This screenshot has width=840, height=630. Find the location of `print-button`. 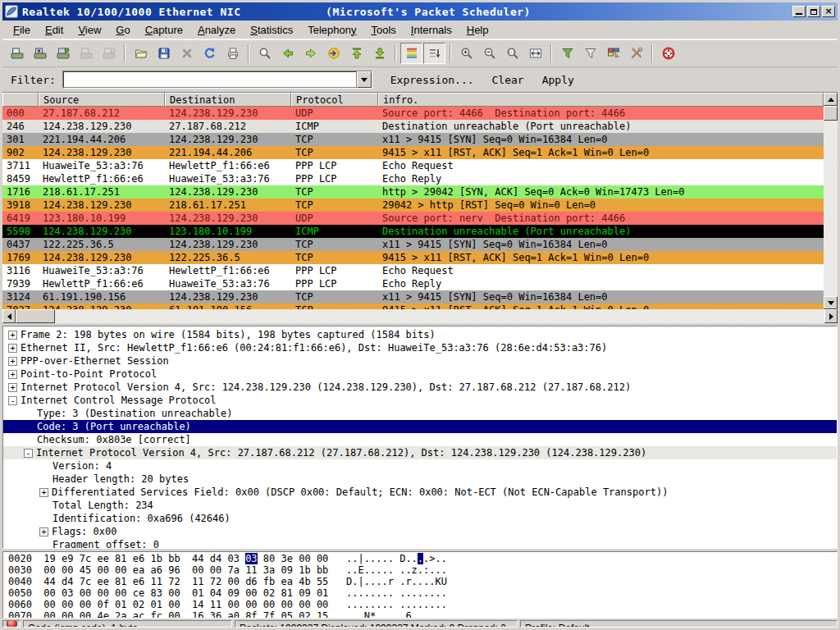

print-button is located at coordinates (233, 53).